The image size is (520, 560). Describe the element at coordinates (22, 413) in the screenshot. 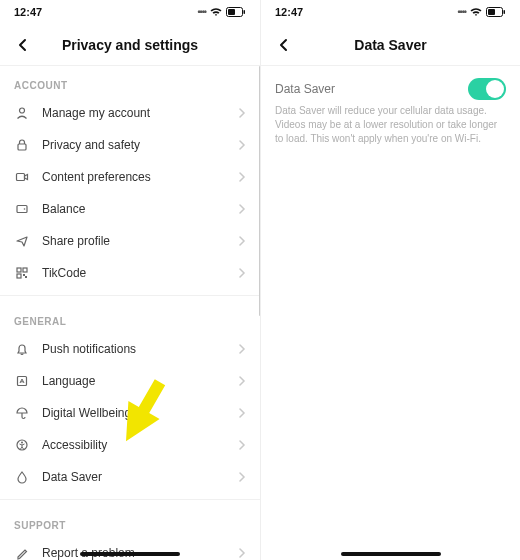

I see `umbrella-icon` at that location.